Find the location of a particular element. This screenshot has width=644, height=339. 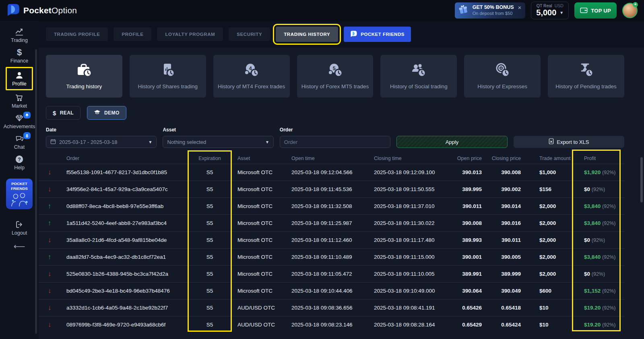

order-search-input is located at coordinates (335, 142).